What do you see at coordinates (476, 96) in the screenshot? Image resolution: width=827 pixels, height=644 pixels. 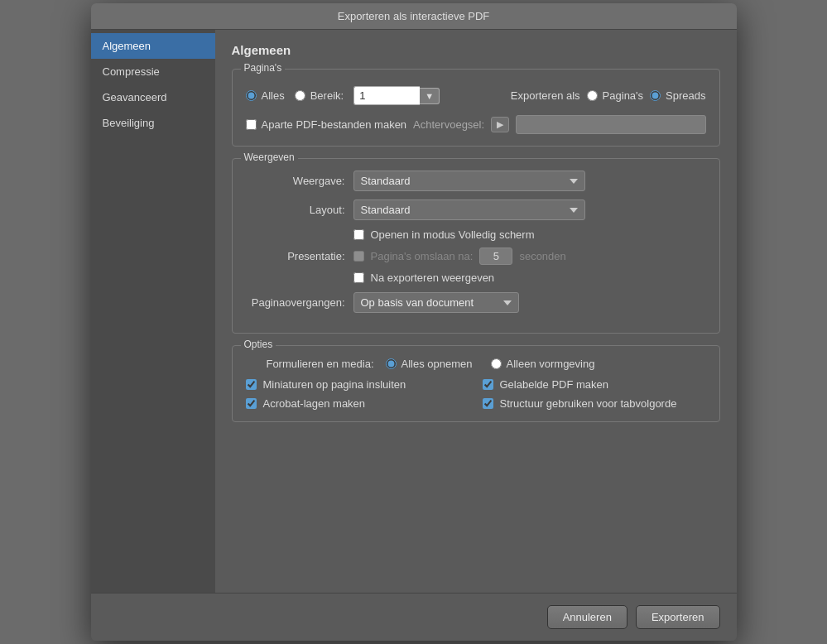 I see `pages-row: Alles Bereik: ▼ Exporteren als` at bounding box center [476, 96].